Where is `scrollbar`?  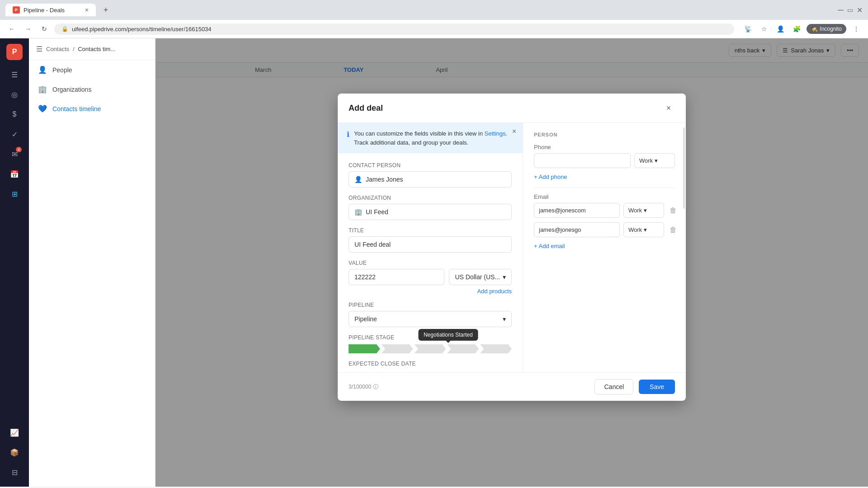
scrollbar is located at coordinates (684, 168).